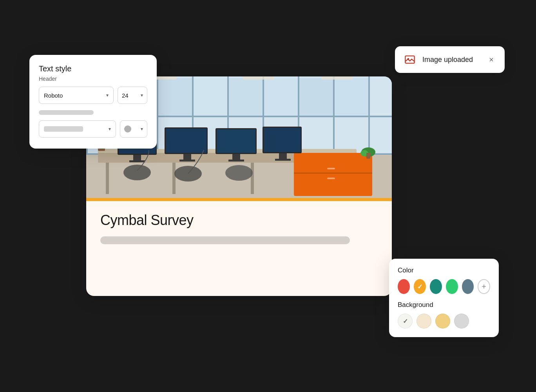 The width and height of the screenshot is (536, 392). What do you see at coordinates (125, 96) in the screenshot?
I see `font-size-value: 24` at bounding box center [125, 96].